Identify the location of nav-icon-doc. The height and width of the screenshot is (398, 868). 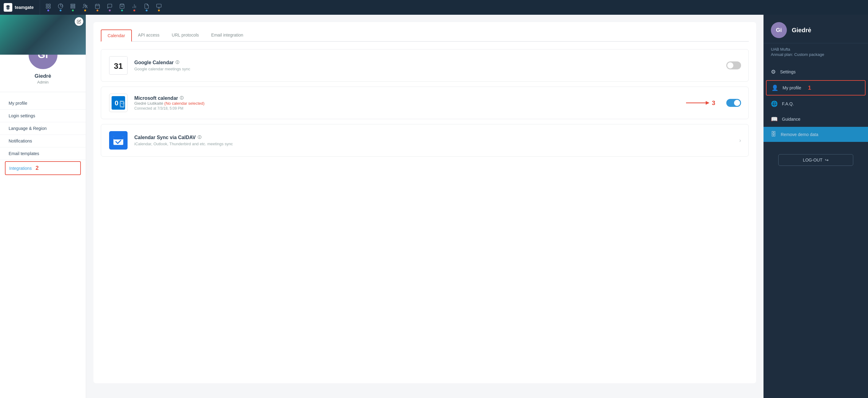
(147, 7).